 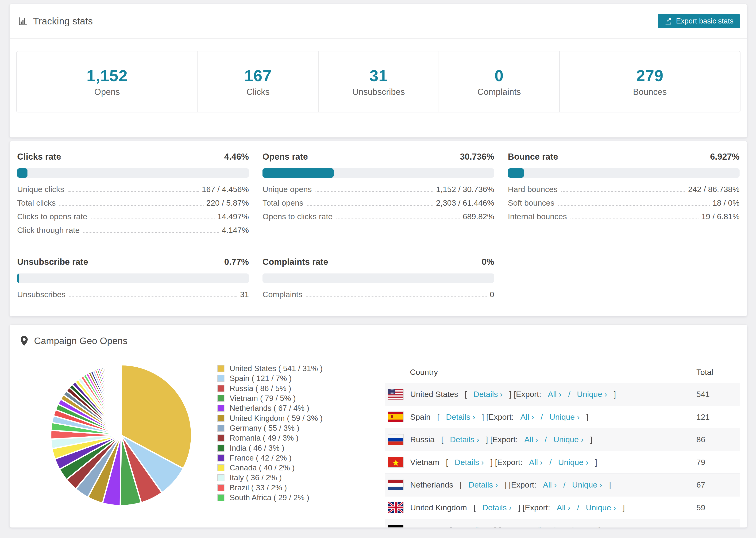 What do you see at coordinates (269, 408) in the screenshot?
I see `legend-label: Netherlands ( 67 / 4% )` at bounding box center [269, 408].